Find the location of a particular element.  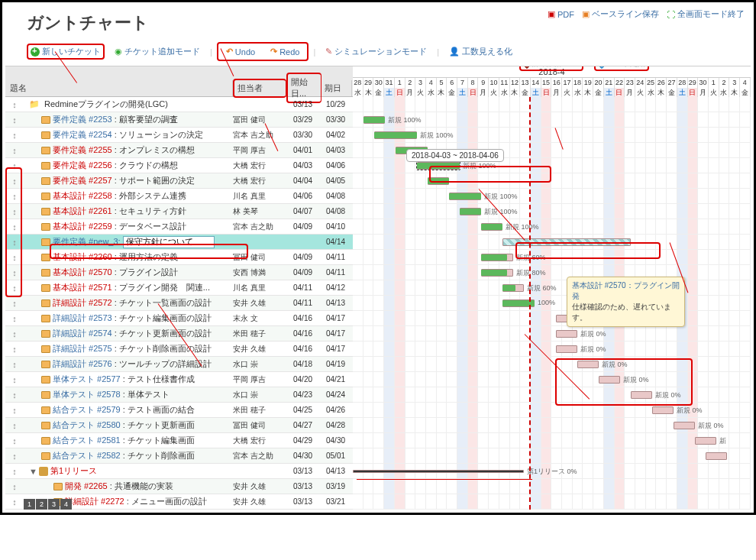

task-link: 結合テスト #2582 is located at coordinates (87, 455).